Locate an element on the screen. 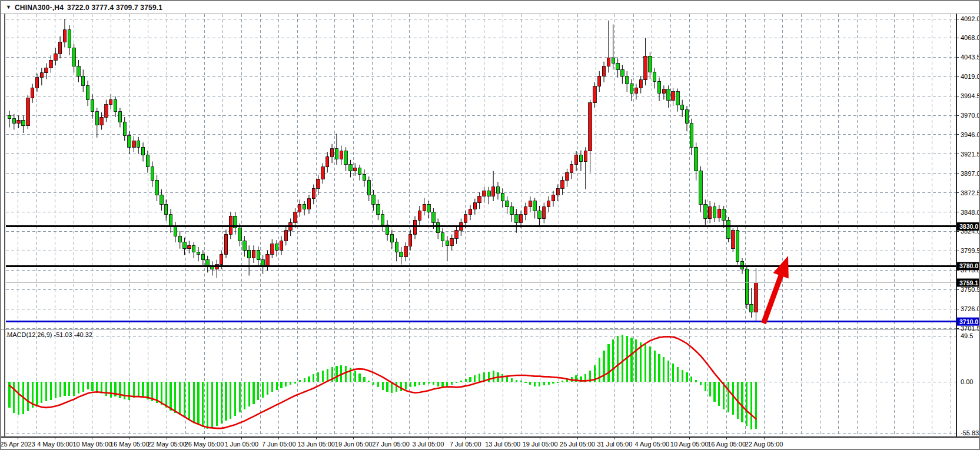  arrow-up-icon is located at coordinates (776, 289).